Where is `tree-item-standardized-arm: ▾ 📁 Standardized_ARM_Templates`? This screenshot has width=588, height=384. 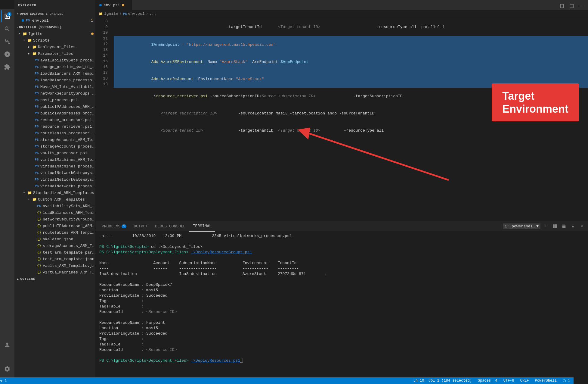 tree-item-standardized-arm: ▾ 📁 Standardized_ARM_Templates is located at coordinates (55, 193).